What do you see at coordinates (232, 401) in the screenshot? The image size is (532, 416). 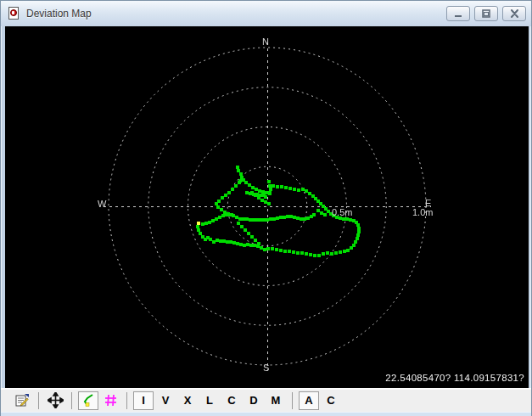 I see `scale-button-C: C` at bounding box center [232, 401].